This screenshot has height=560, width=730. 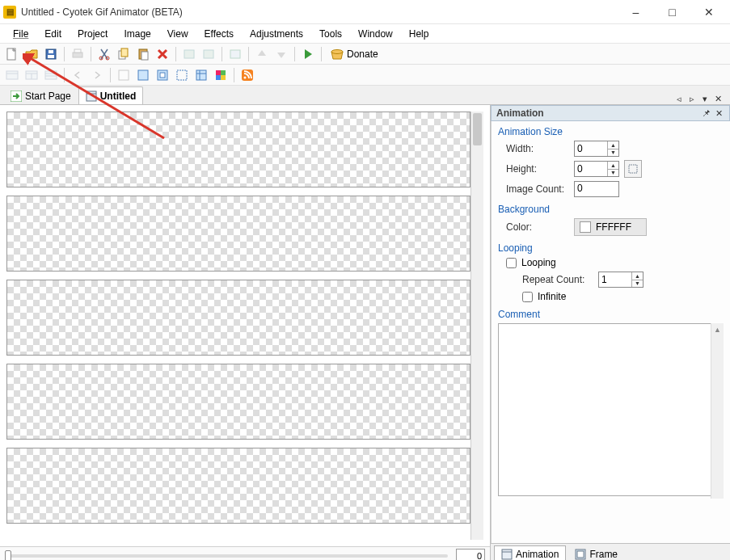 What do you see at coordinates (209, 54) in the screenshot?
I see `redo-button` at bounding box center [209, 54].